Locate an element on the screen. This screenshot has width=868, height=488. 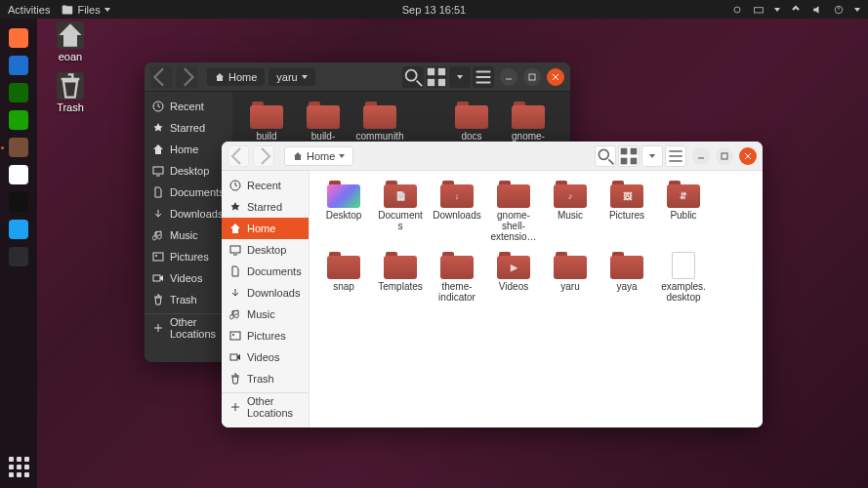
folder-item: ▶Videos is located at coordinates (514, 277).